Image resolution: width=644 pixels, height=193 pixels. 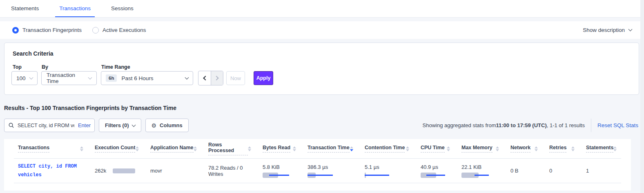 What do you see at coordinates (526, 149) in the screenshot?
I see `column-header-network: Network` at bounding box center [526, 149].